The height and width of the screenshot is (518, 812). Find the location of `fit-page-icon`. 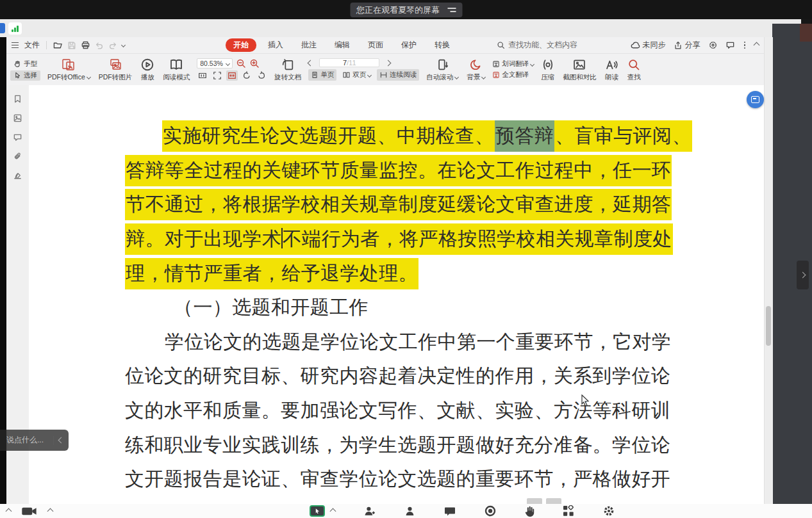

fit-page-icon is located at coordinates (217, 76).